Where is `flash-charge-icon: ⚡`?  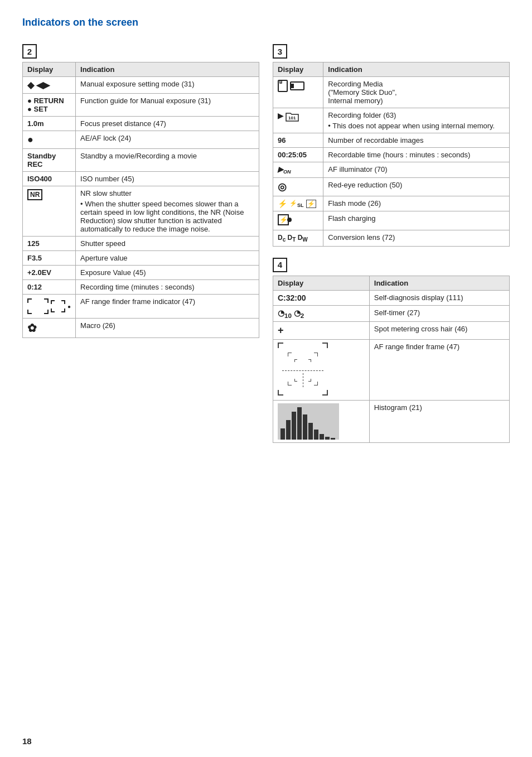 flash-charge-icon: ⚡ is located at coordinates (285, 220).